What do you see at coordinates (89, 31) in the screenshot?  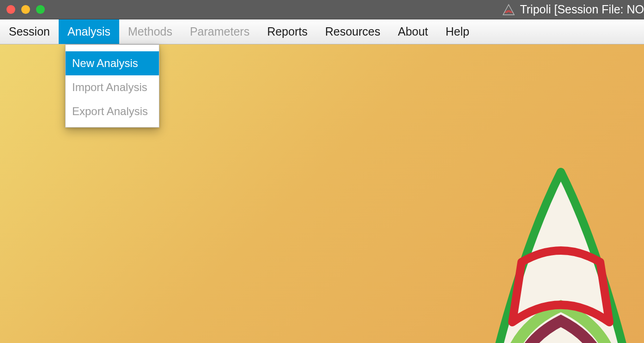 I see `menu-analysis: Analysis` at bounding box center [89, 31].